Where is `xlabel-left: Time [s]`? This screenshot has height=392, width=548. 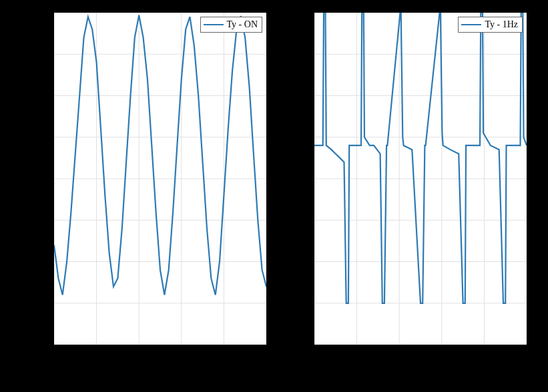
xlabel-left: Time [s] is located at coordinates (158, 371).